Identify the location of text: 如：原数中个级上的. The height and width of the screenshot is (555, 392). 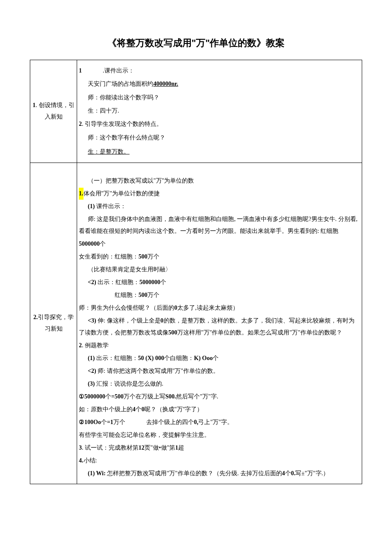
(106, 410).